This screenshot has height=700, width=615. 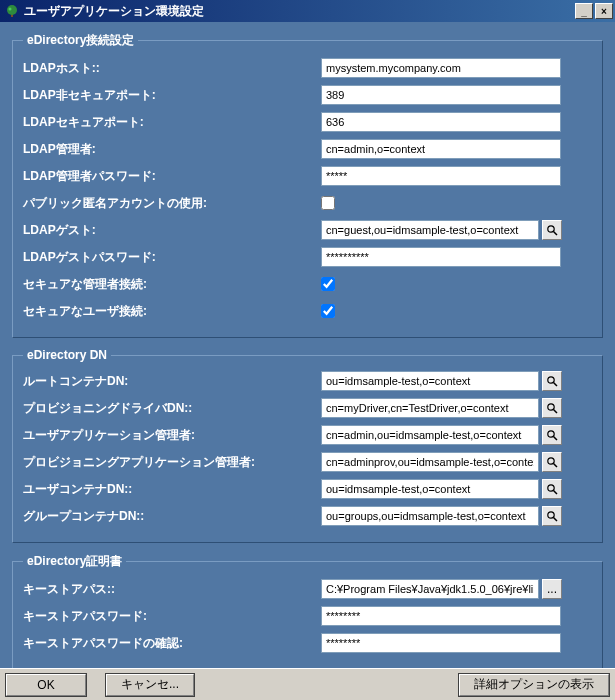 I want to click on ldap-host-label: LDAPホスト::, so click(x=172, y=68).